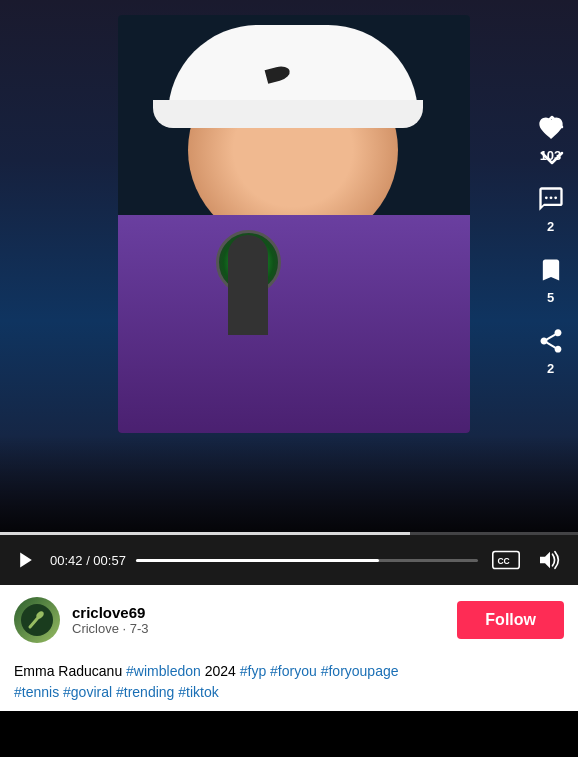 The height and width of the screenshot is (757, 578). What do you see at coordinates (503, 561) in the screenshot?
I see `svg-text: CC` at bounding box center [503, 561].